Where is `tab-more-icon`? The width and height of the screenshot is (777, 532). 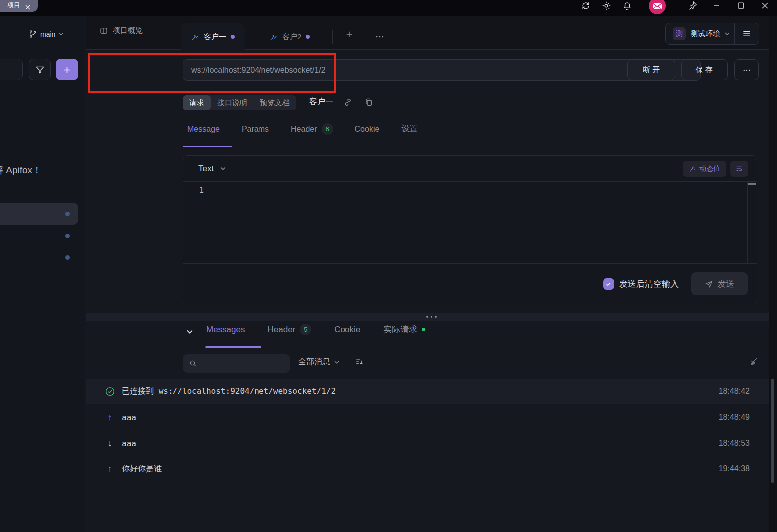 tab-more-icon is located at coordinates (380, 37).